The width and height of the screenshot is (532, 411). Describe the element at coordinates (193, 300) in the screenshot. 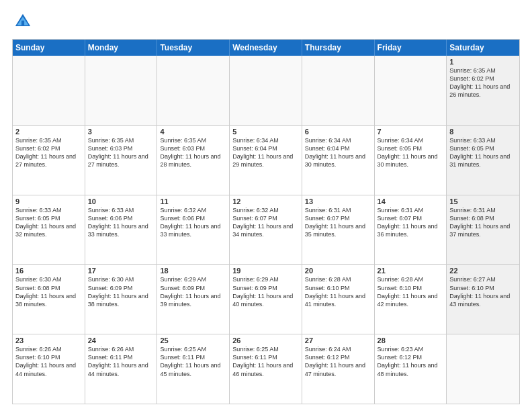

I see `calendar-day-cell: 18Sunrise: 6:29 AM Sunset: 6:09 PM Dayli…` at that location.